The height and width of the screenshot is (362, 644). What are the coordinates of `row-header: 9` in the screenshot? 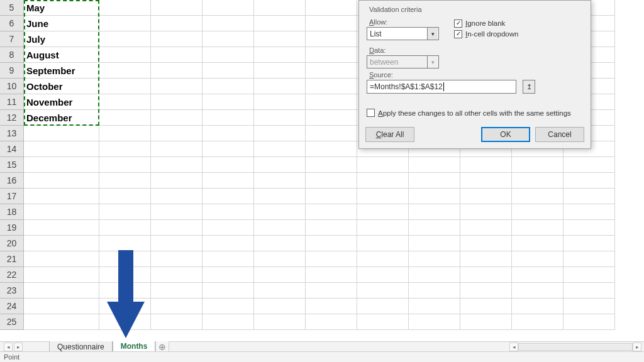 It's located at (12, 70).